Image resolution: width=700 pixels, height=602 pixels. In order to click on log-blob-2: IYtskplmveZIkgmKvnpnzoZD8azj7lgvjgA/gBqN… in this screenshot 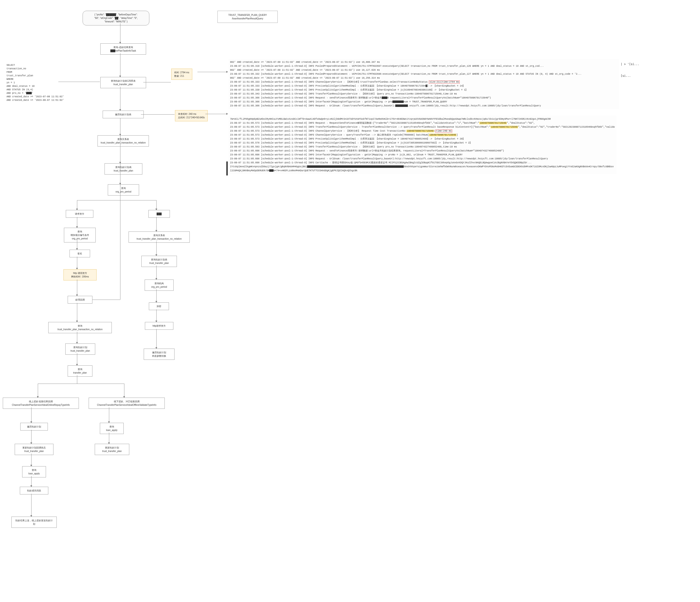, I will do `click(423, 169)`.